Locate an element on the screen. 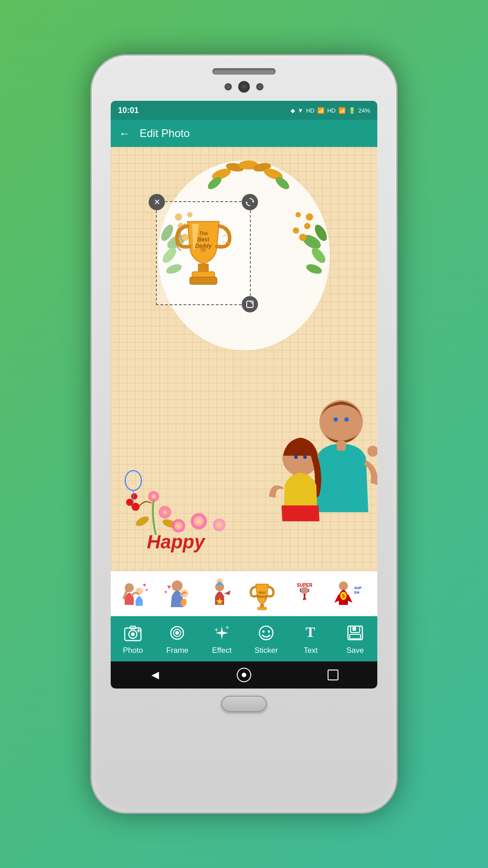 Image resolution: width=488 pixels, height=868 pixels. photo-tool-label: Photo is located at coordinates (133, 651).